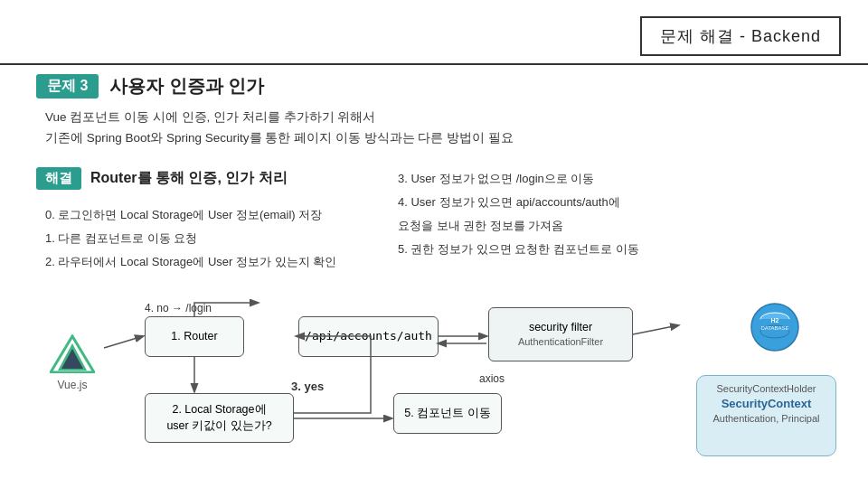  Describe the element at coordinates (615, 179) in the screenshot. I see `step-3: 3. User 정보가 없으면 /login으로 이동` at that location.